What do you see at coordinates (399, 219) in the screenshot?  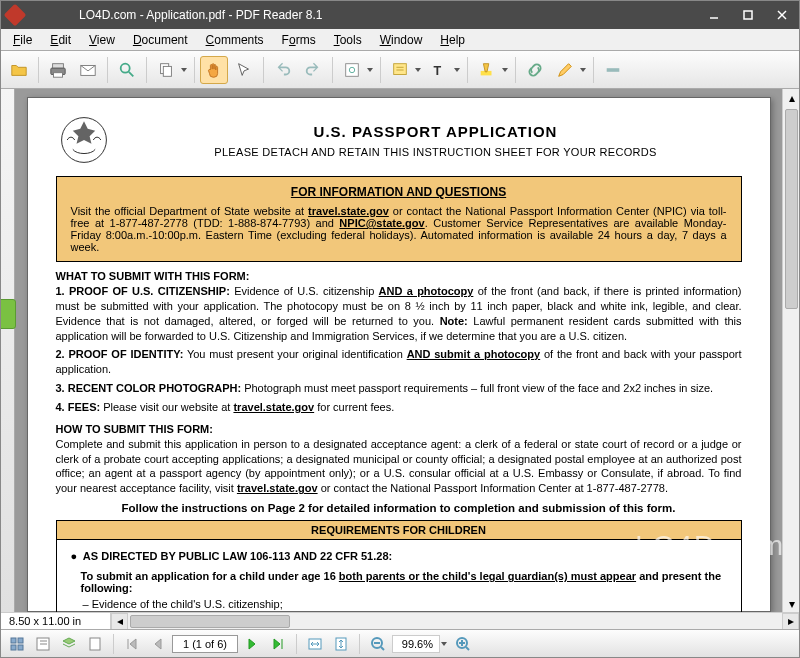 I see `info-box: FOR INFORMATION AND QUESTIONS Visit the …` at bounding box center [399, 219].